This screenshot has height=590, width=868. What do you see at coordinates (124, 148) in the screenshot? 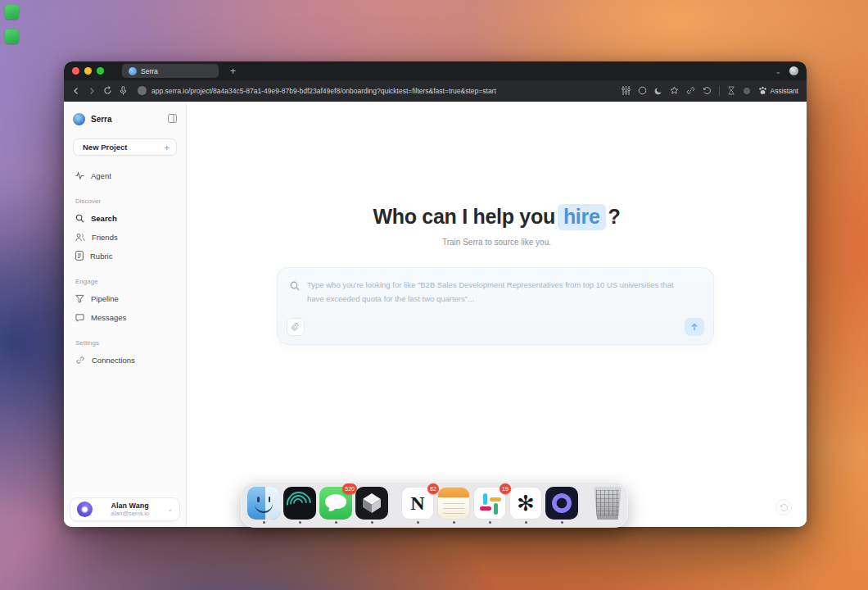
I see `new-project-button: New Project +` at bounding box center [124, 148].